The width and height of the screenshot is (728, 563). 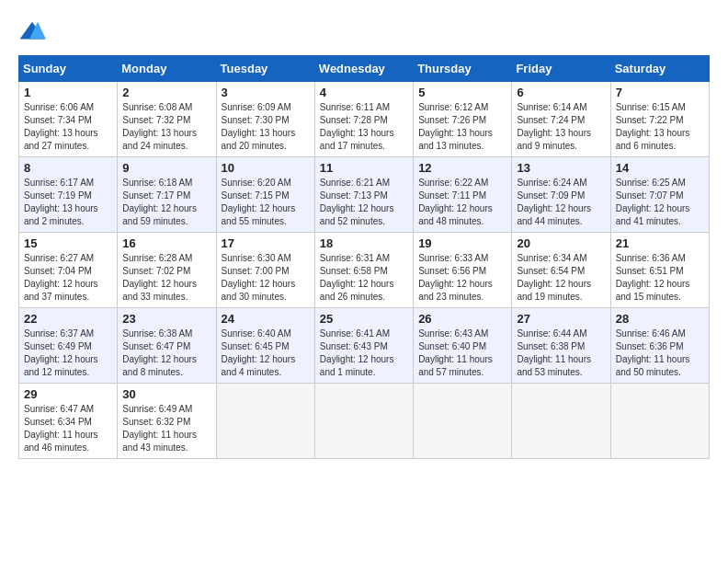 I want to click on day-number: 27, so click(x=561, y=318).